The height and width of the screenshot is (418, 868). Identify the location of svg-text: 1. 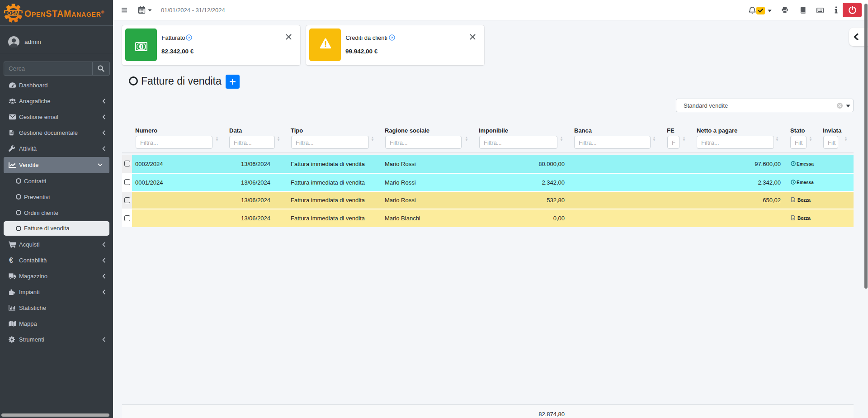
(142, 47).